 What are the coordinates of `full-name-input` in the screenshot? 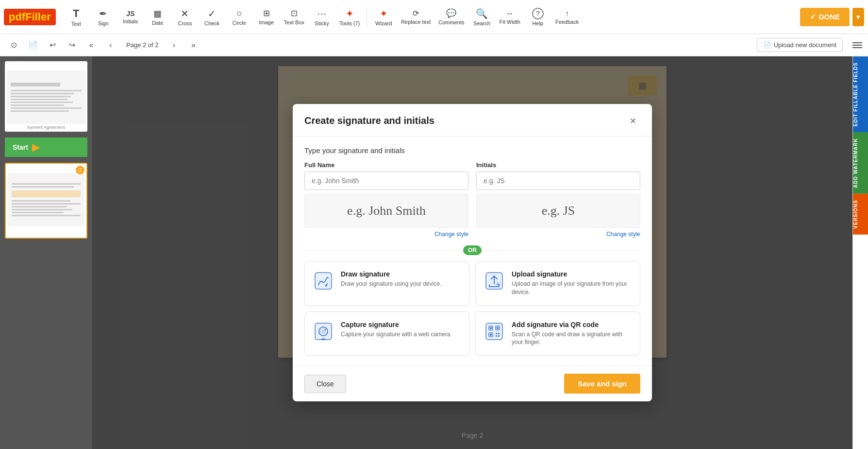 It's located at (386, 181).